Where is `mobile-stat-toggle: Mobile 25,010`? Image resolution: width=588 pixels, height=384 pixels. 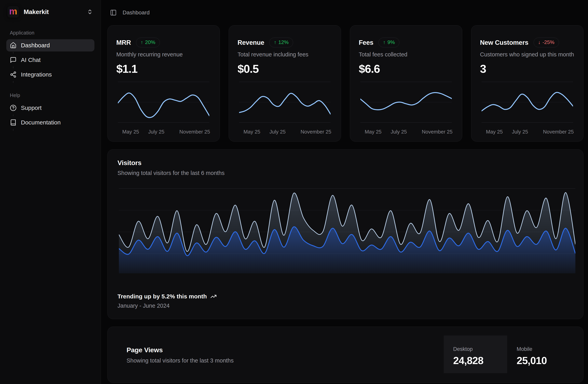 mobile-stat-toggle: Mobile 25,010 is located at coordinates (545, 354).